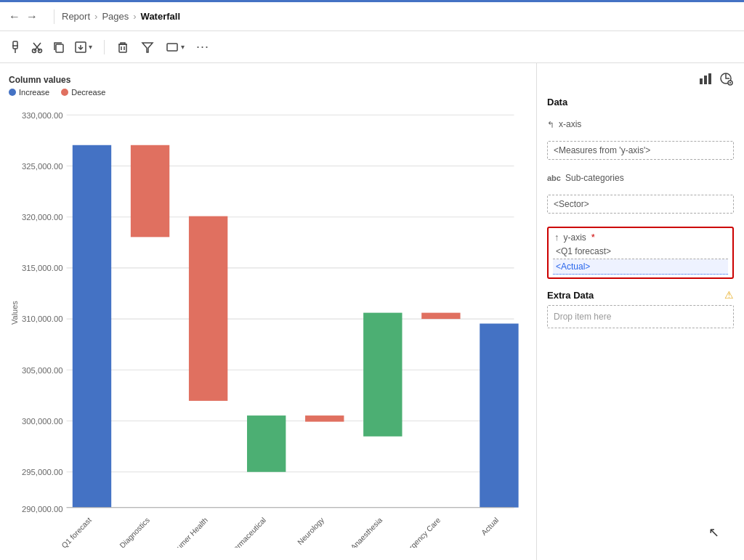 The height and width of the screenshot is (560, 744). I want to click on chart-title: Column values, so click(268, 80).